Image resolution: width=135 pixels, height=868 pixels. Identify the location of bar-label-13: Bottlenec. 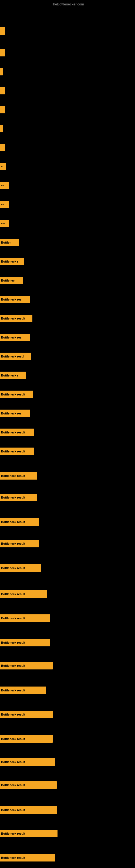
(11, 280).